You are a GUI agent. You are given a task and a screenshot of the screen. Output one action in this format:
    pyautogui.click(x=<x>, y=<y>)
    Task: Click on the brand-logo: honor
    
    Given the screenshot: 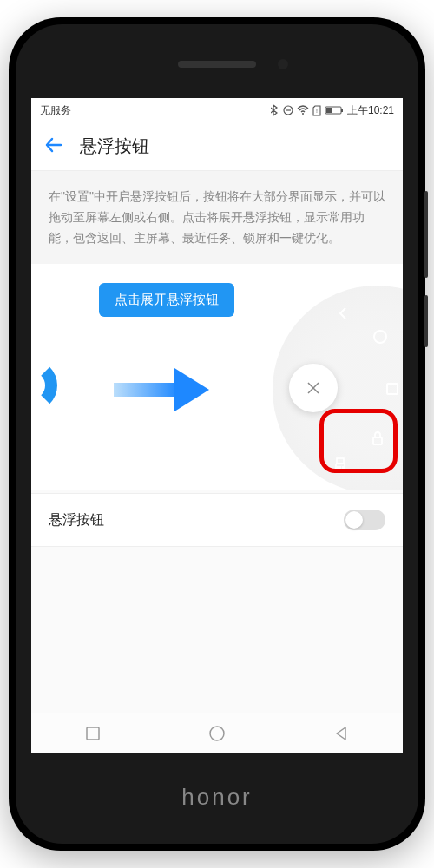 What is the action you would take?
    pyautogui.click(x=217, y=797)
    